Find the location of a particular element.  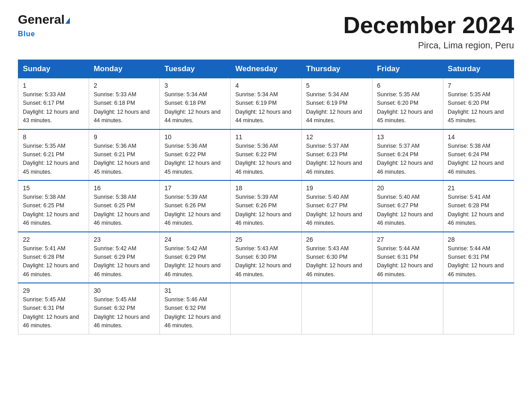

day-info: Sunrise: 5:35 AMSunset: 6:20 PMDaylight:… is located at coordinates (478, 108).